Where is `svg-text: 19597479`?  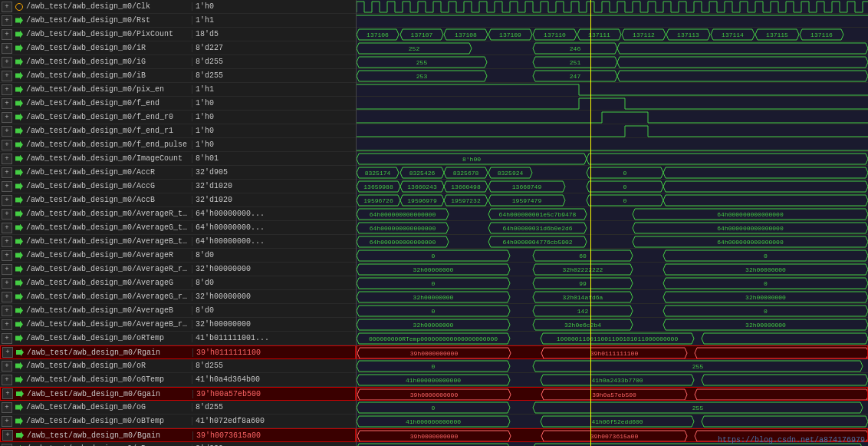 svg-text: 19597479 is located at coordinates (528, 201).